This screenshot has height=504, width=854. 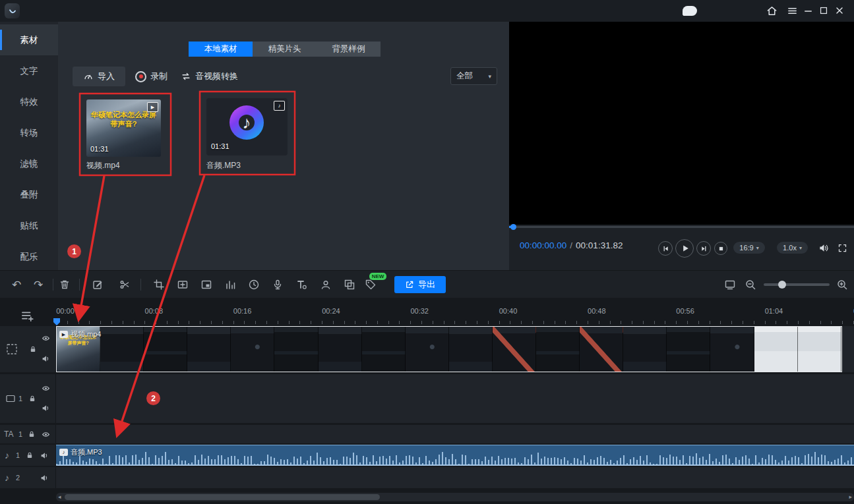 What do you see at coordinates (851, 497) in the screenshot?
I see `scroll-right-icon: ▸` at bounding box center [851, 497].